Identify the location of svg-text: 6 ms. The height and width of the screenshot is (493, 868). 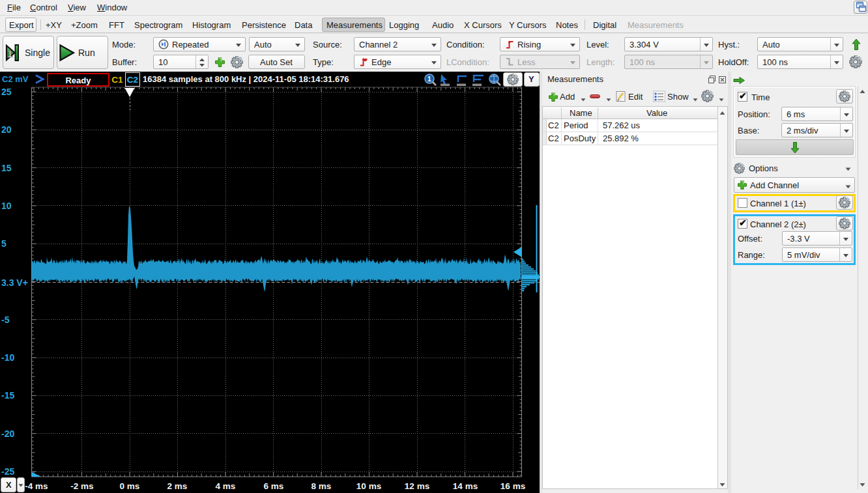
(274, 486).